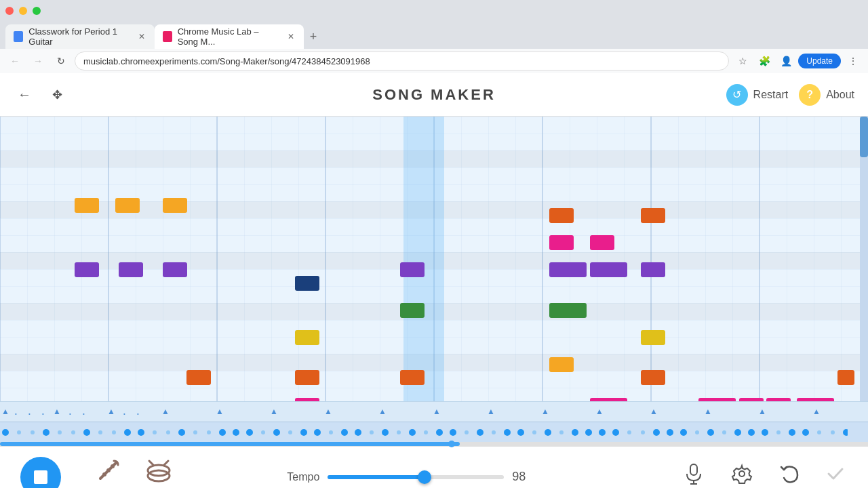  What do you see at coordinates (57, 95) in the screenshot?
I see `expand-button: ✥` at bounding box center [57, 95].